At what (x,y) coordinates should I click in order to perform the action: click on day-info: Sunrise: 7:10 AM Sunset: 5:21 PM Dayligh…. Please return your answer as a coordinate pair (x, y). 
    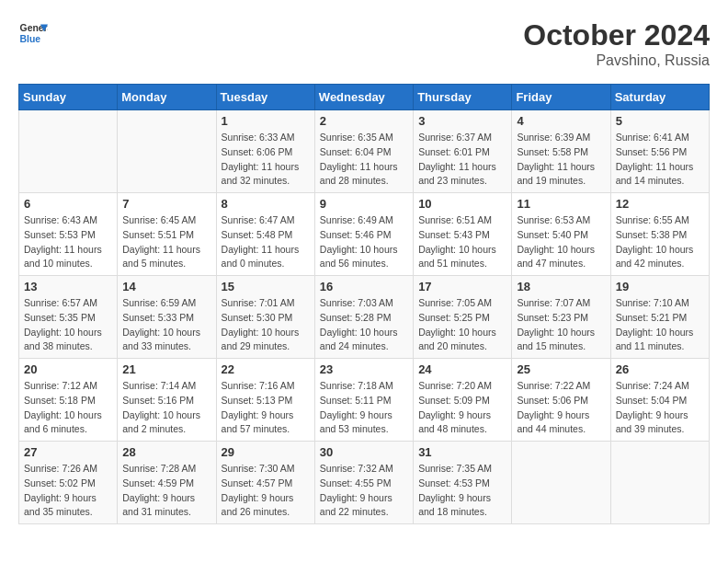
    Looking at the image, I should click on (660, 326).